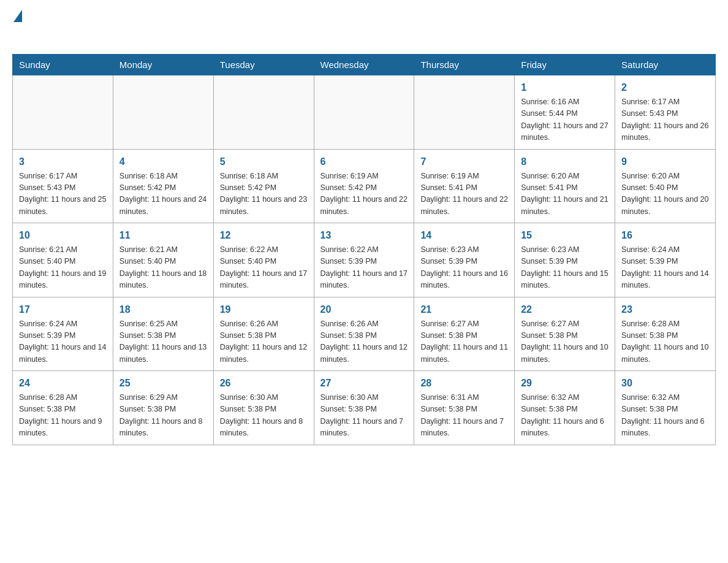  I want to click on calendar-day-cell: 25Sunrise: 6:29 AMSunset: 5:38 PMDayligh…, so click(163, 408).